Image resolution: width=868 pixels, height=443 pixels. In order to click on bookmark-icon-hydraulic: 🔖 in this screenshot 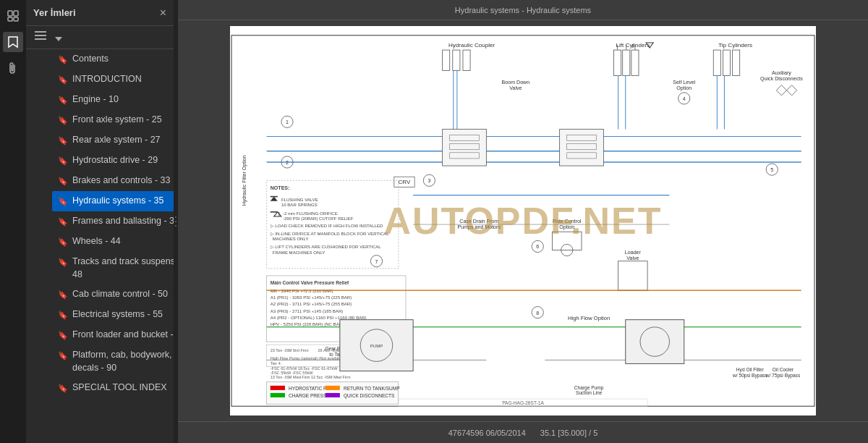, I will do `click(63, 201)`.